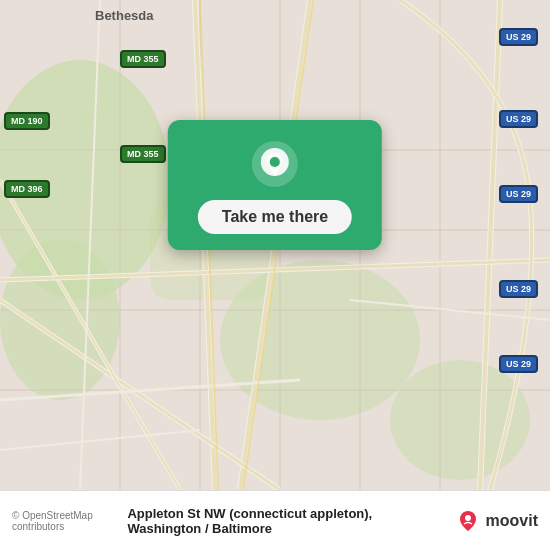 The image size is (550, 550). What do you see at coordinates (468, 521) in the screenshot?
I see `moovit-brand-icon` at bounding box center [468, 521].